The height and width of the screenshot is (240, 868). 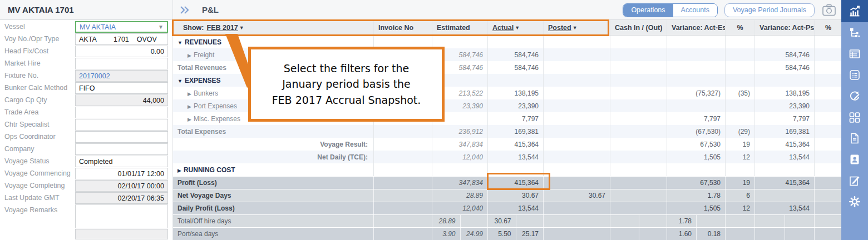 I want to click on row-label-total-expenses: Total Expenses, so click(x=273, y=131).